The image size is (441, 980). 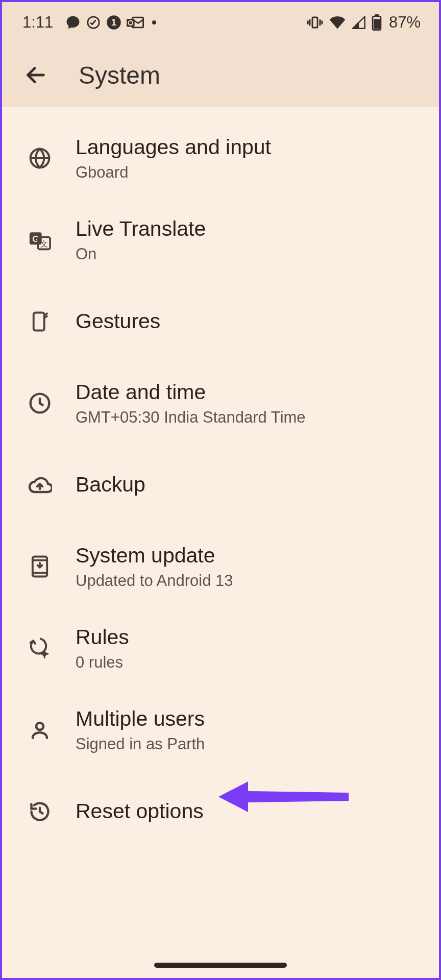 I want to click on item-title: Backup, so click(x=110, y=485).